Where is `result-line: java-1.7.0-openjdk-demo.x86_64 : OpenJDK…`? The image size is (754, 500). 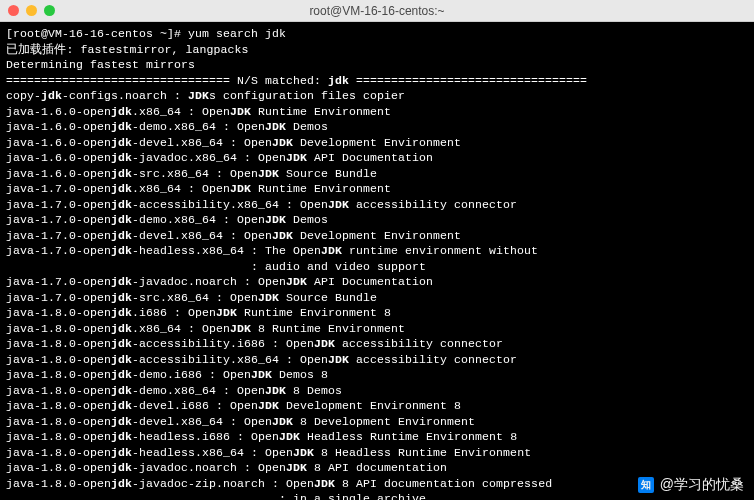 result-line: java-1.7.0-openjdk-demo.x86_64 : OpenJDK… is located at coordinates (377, 220).